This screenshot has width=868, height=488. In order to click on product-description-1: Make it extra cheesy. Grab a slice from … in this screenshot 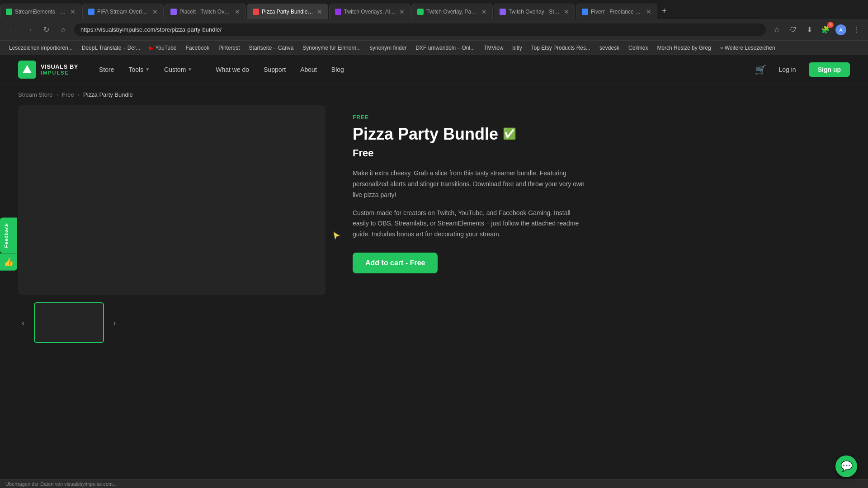, I will do `click(470, 184)`.